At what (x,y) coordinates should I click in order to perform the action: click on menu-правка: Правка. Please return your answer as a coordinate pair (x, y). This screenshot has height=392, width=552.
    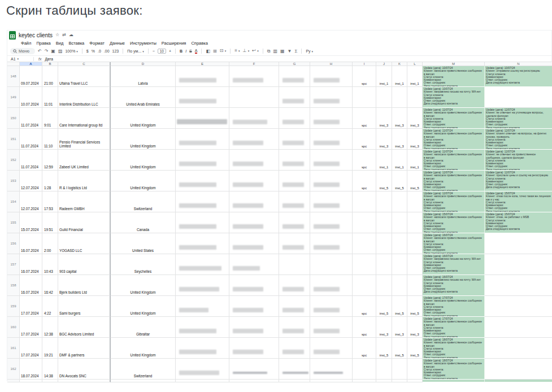
    Looking at the image, I should click on (43, 43).